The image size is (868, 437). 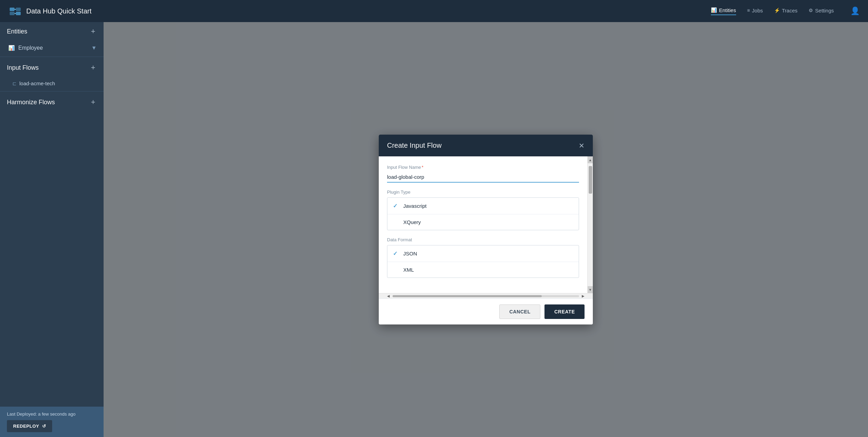 What do you see at coordinates (821, 11) in the screenshot?
I see `nav-settings: ⚙ Settings` at bounding box center [821, 11].